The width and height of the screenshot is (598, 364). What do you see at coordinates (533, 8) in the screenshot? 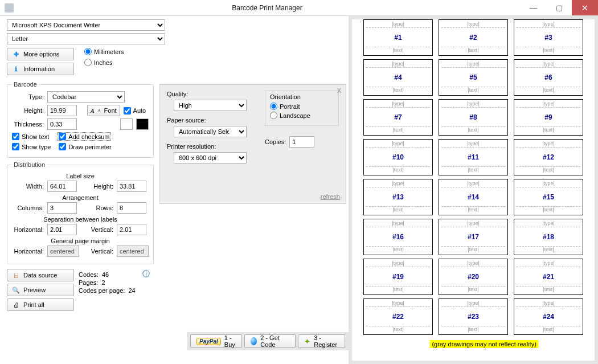
I see `minimize-button: —` at bounding box center [533, 8].